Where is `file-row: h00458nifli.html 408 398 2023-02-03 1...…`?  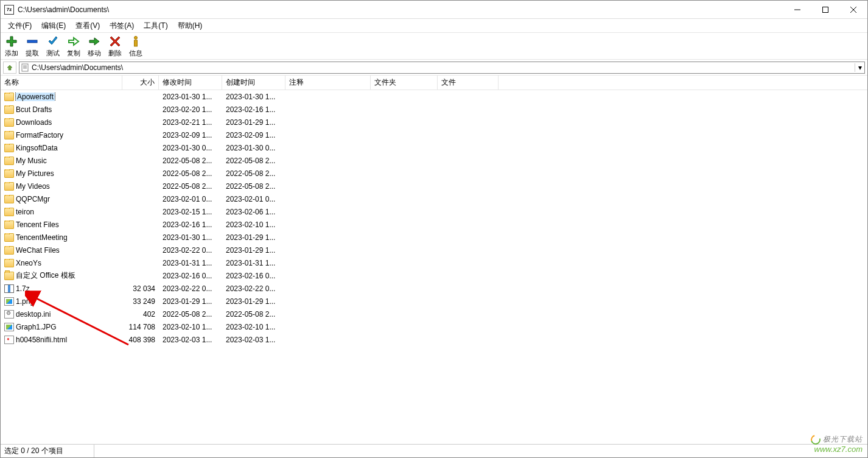 file-row: h00458nifli.html 408 398 2023-02-03 1...… is located at coordinates (434, 340).